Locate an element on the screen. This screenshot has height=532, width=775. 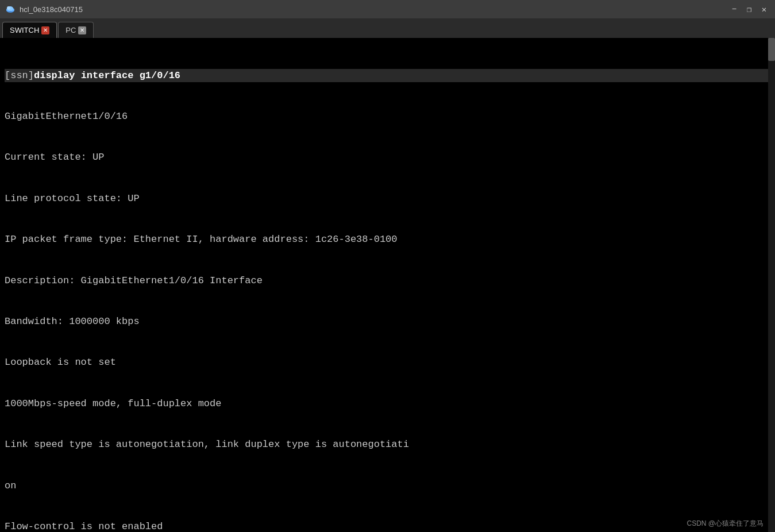
title-bar-left: hcl_0e318c040715 is located at coordinates (44, 9).